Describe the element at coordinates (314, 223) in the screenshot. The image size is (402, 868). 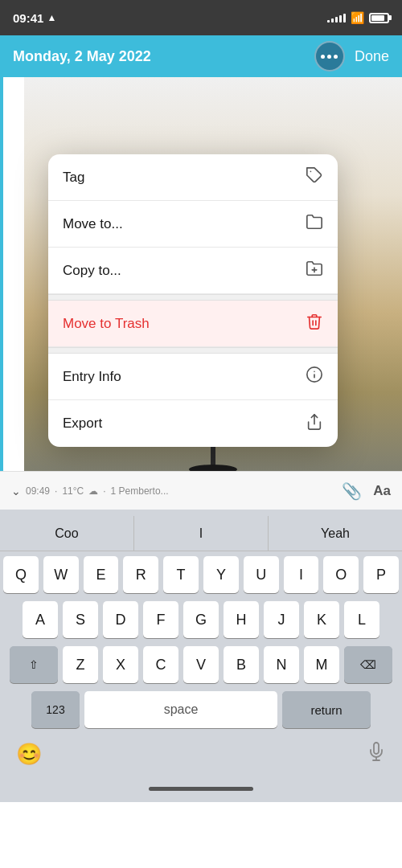
I see `folder-icon` at that location.